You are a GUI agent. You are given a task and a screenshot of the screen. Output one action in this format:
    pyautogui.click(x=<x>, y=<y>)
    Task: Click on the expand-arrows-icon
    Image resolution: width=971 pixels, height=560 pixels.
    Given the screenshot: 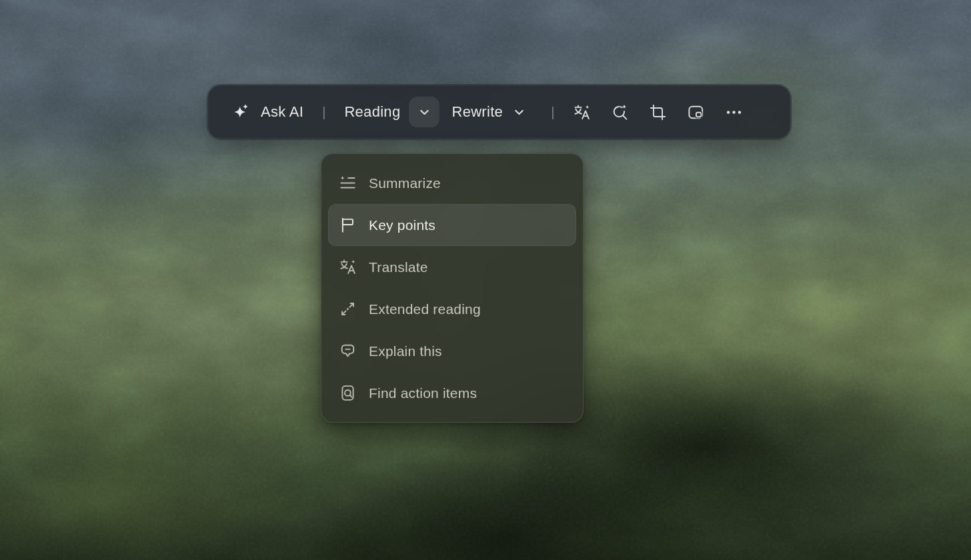 What is the action you would take?
    pyautogui.click(x=348, y=309)
    